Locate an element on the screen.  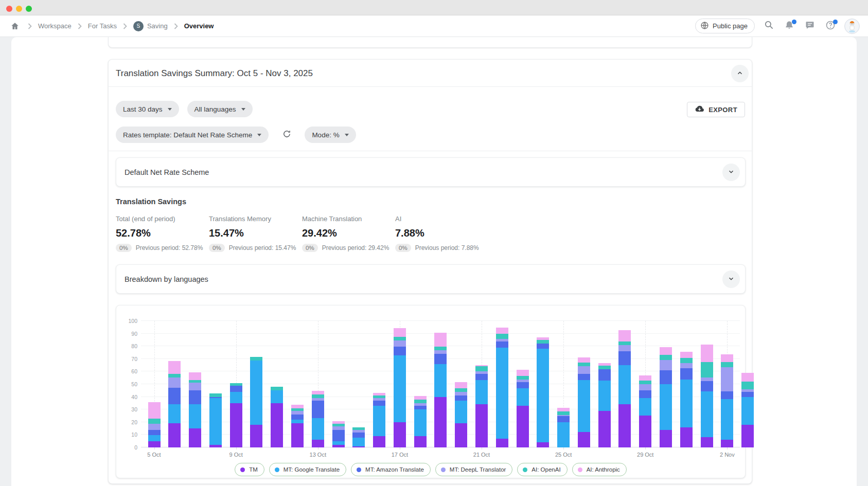
bar-21-oct is located at coordinates (482, 406).